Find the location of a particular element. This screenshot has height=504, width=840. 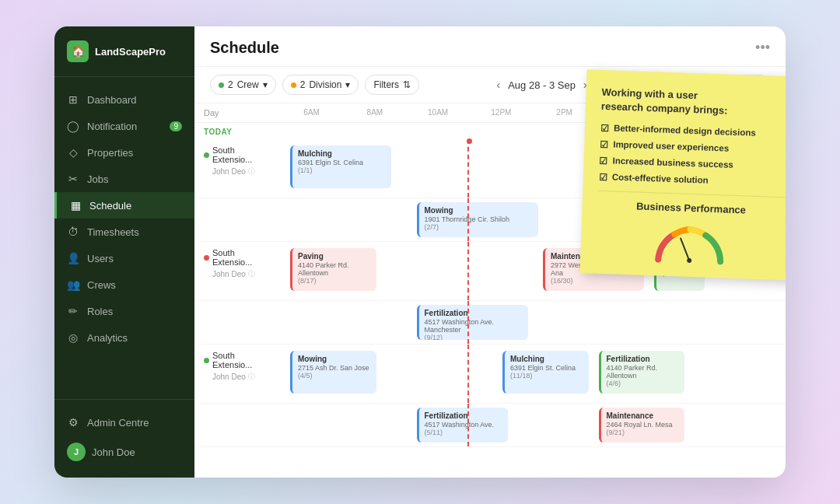

sidebar-item-users: 👤 Users is located at coordinates (124, 258).